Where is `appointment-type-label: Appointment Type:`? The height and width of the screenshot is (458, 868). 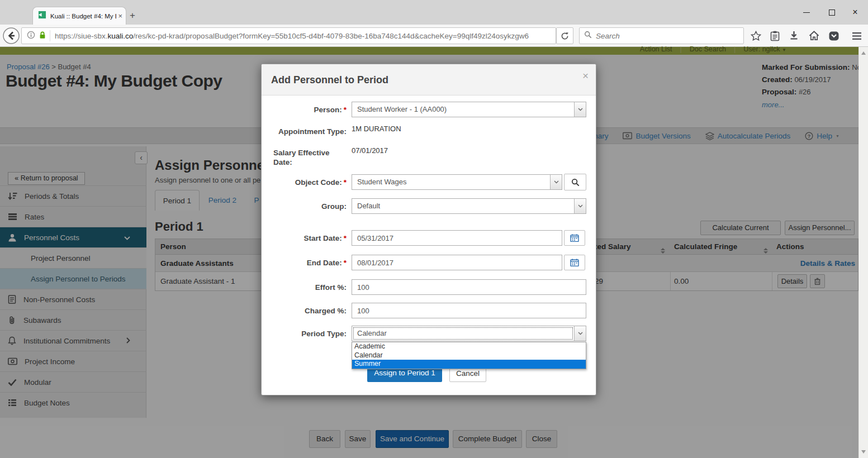 appointment-type-label: Appointment Type: is located at coordinates (309, 132).